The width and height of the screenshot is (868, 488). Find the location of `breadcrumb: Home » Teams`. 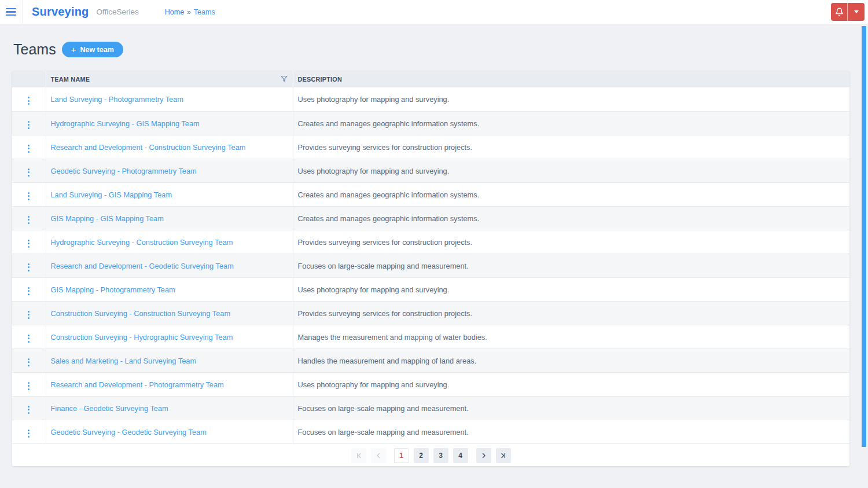

breadcrumb: Home » Teams is located at coordinates (190, 12).